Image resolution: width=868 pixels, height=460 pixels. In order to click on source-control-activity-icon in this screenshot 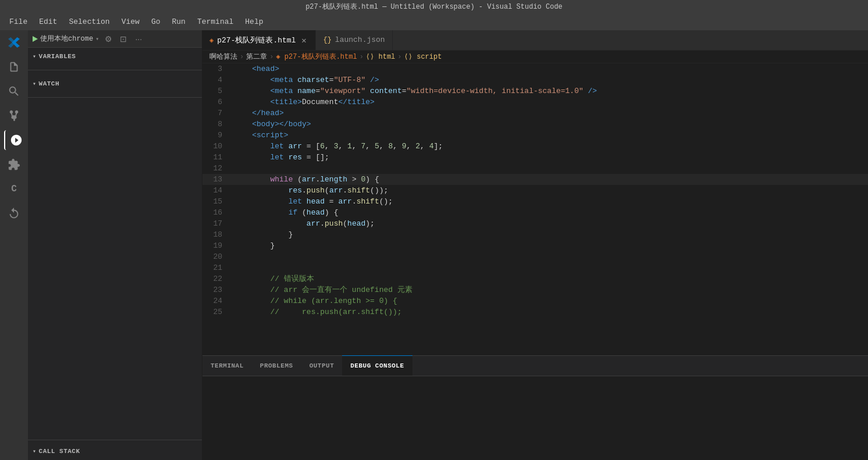, I will do `click(14, 116)`.